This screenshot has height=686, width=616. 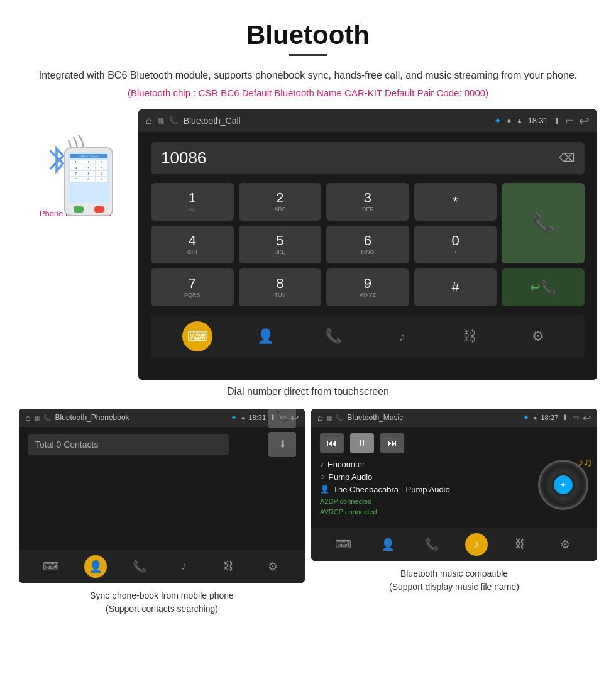 I want to click on key-hash: #, so click(x=456, y=287).